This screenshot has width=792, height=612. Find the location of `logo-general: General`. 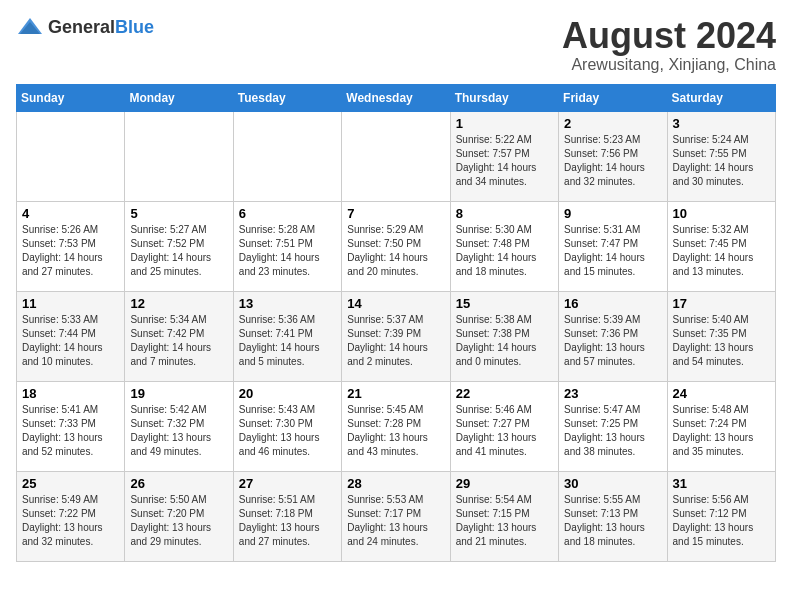

logo-general: General is located at coordinates (82, 27).